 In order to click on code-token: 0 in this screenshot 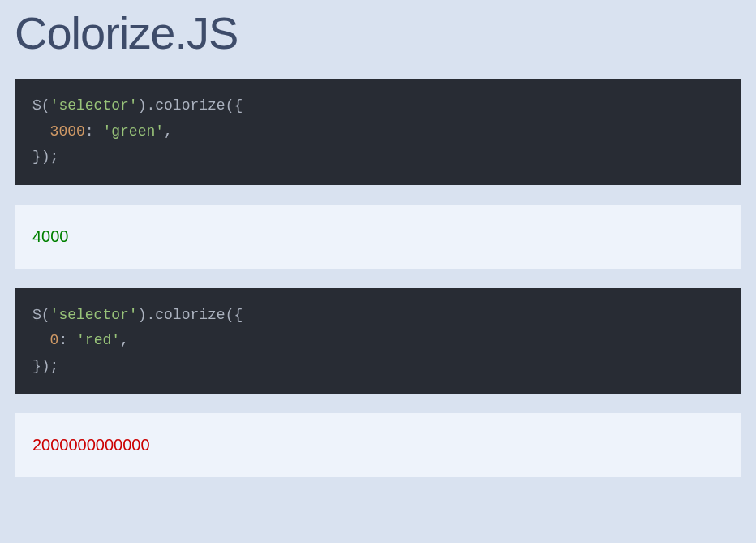, I will do `click(55, 340)`.